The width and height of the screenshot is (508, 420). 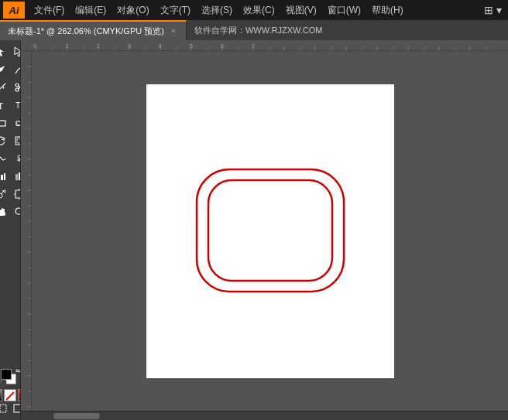 I want to click on symbol-sprayer-tool, so click(x=5, y=194).